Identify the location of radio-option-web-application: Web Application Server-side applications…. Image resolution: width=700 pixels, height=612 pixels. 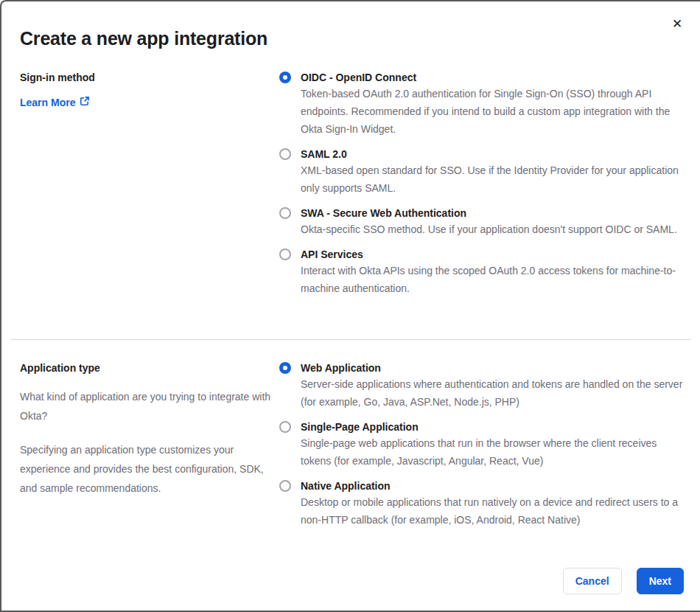
(482, 386).